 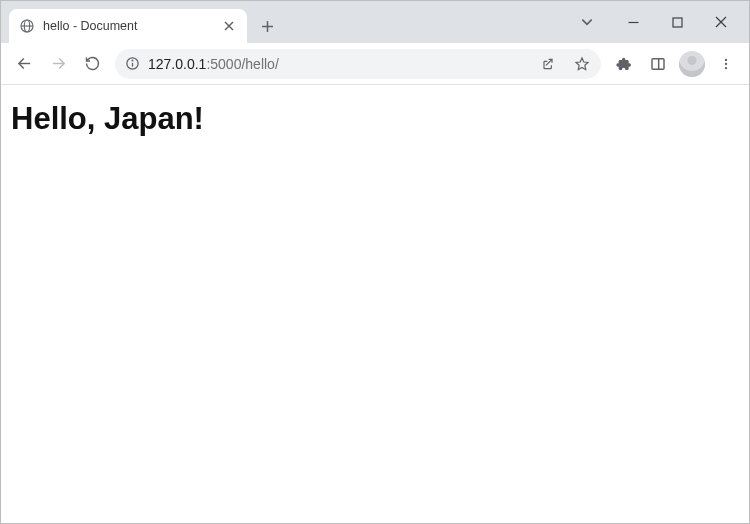 What do you see at coordinates (132, 64) in the screenshot?
I see `site-info-icon` at bounding box center [132, 64].